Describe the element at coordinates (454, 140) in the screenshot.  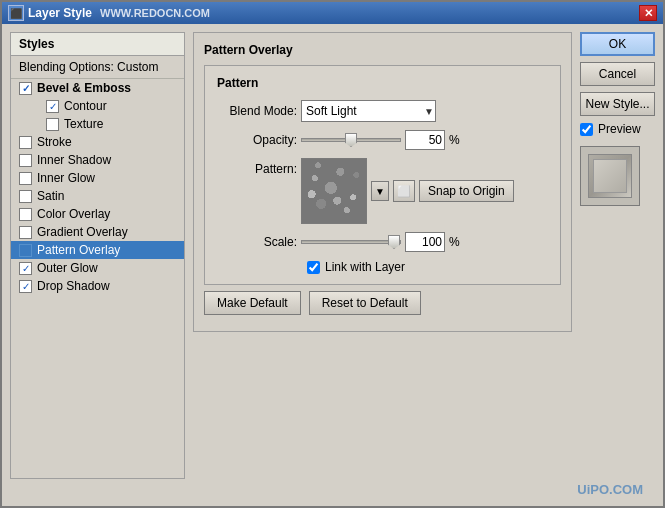
I see `opacity-percent: %` at that location.